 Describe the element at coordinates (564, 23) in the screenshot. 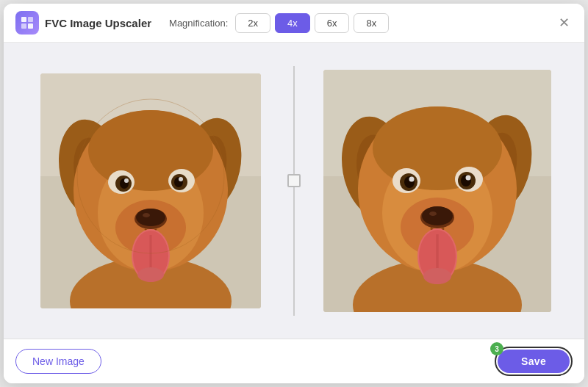

I see `close-icon: ✕` at that location.